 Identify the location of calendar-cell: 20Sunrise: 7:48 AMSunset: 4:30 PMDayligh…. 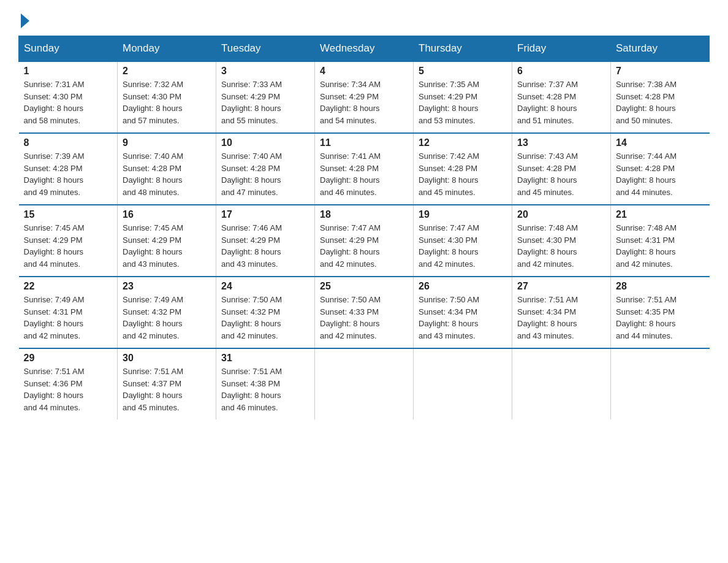
(561, 240).